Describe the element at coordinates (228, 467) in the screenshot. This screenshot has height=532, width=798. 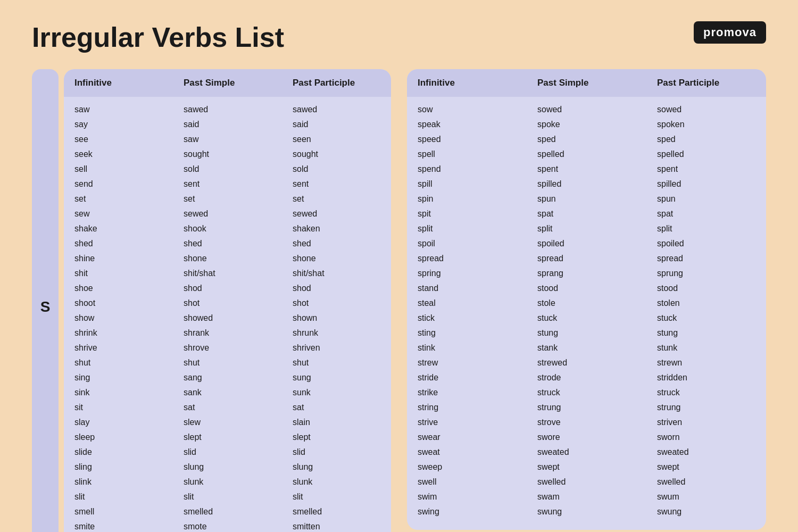
I see `left-table-row: slingslungslung` at that location.